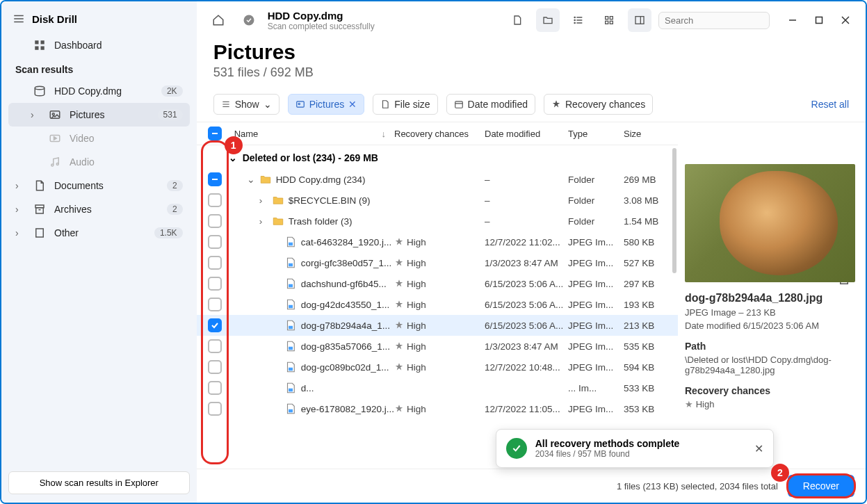 The height and width of the screenshot is (504, 867). Describe the element at coordinates (459, 104) in the screenshot. I see `calendar-icon` at that location.